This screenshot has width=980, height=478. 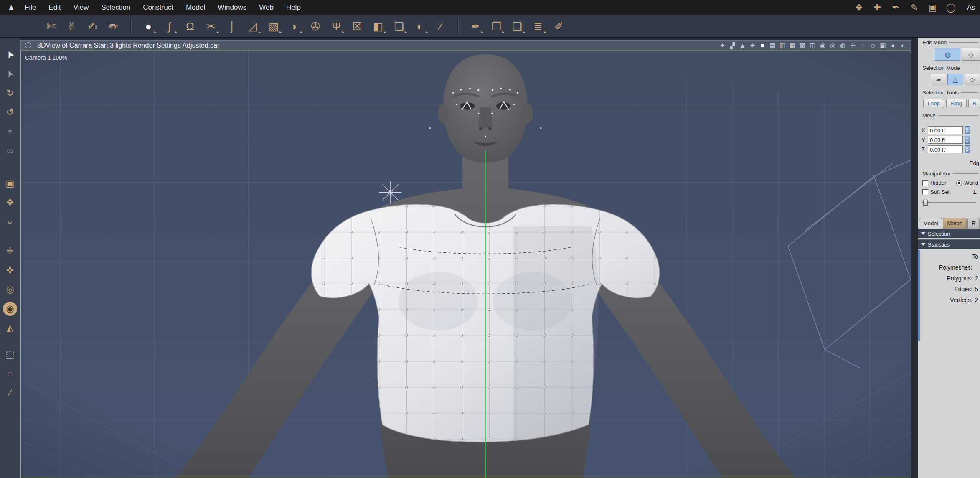 I want to click on goblet-tool-icon: Ψ▸, so click(x=336, y=26).